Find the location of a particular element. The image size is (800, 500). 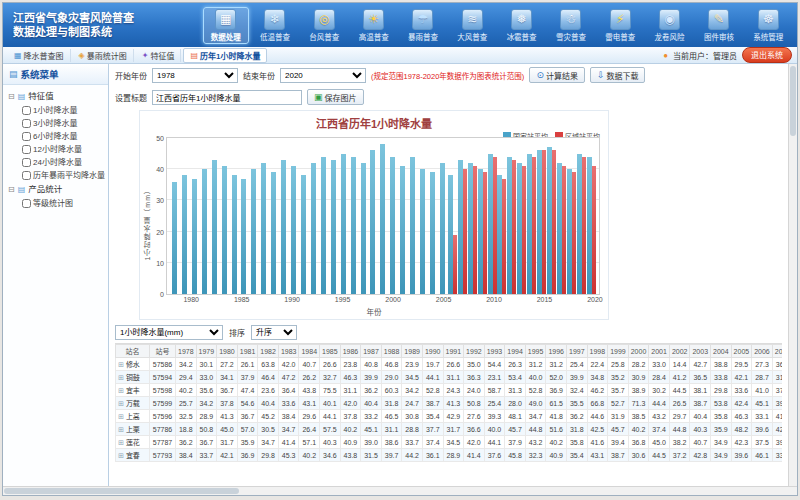

value-cell: 42.0 is located at coordinates (777, 430).